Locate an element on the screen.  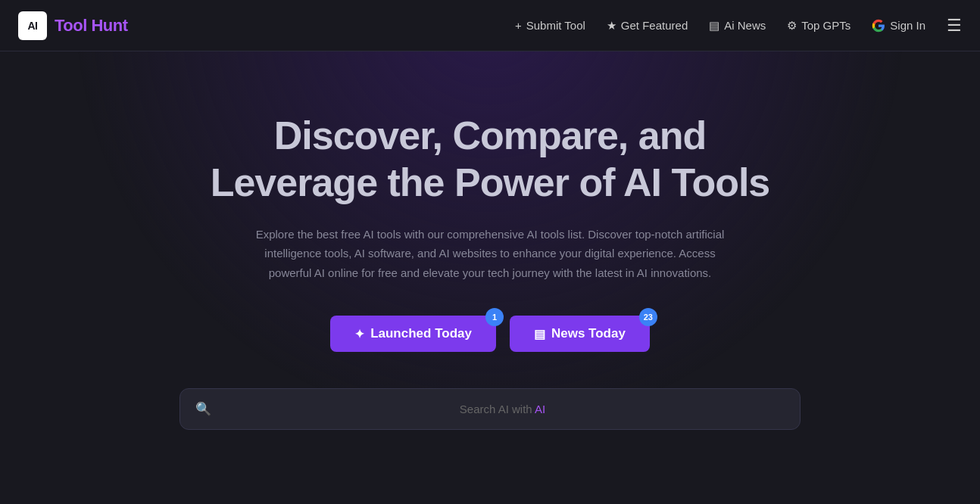
brand-name: Tool Hunt is located at coordinates (91, 26).